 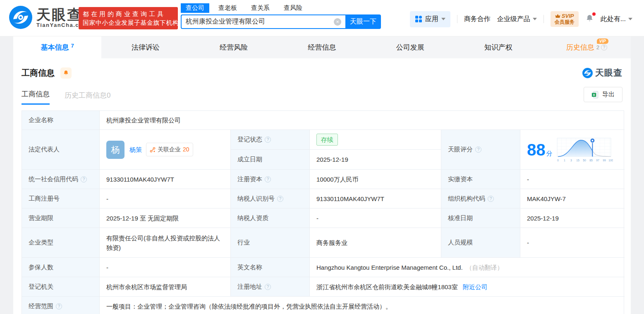 I want to click on tab-operation-risk: 经营风险, so click(x=234, y=47).